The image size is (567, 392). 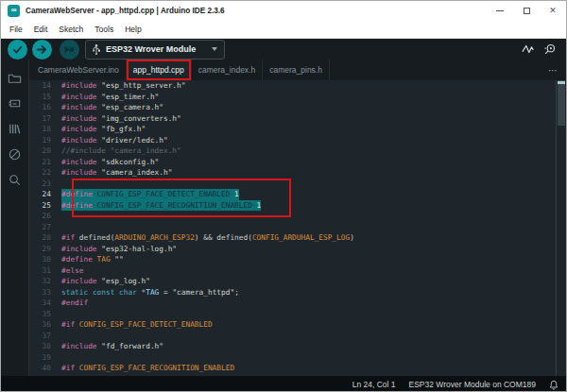 What do you see at coordinates (17, 49) in the screenshot?
I see `verify-button` at bounding box center [17, 49].